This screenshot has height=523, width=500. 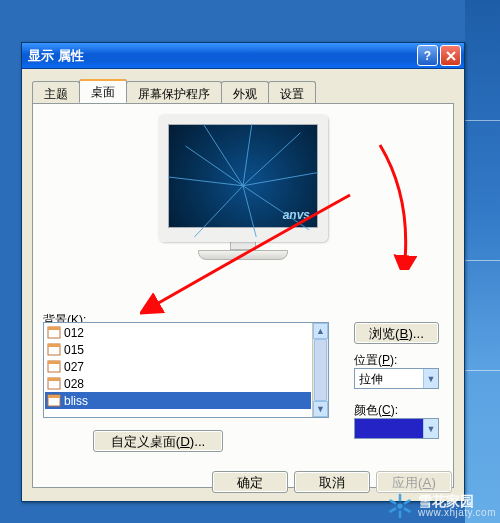 I want to click on list-item-selected: bliss, so click(x=178, y=400).